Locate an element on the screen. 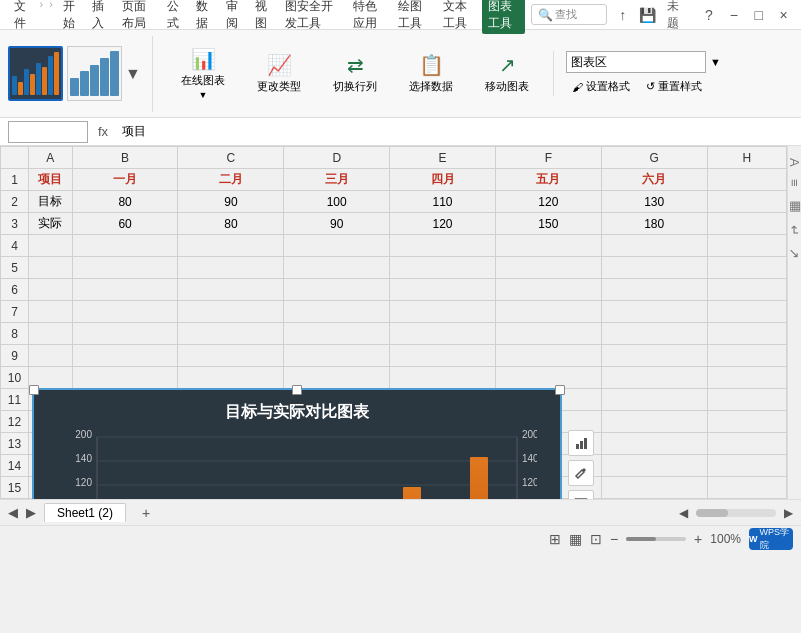 This screenshot has width=801, height=633. cell-2-6: 130 is located at coordinates (654, 202).